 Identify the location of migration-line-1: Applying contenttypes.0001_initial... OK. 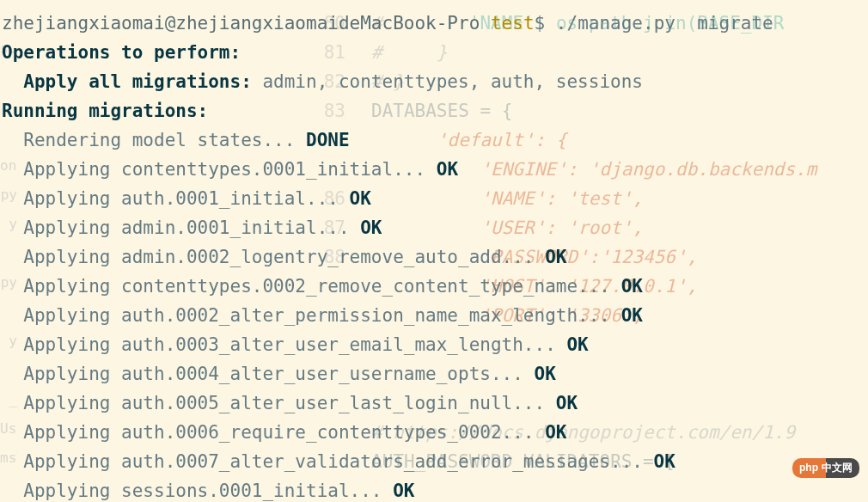
(435, 169).